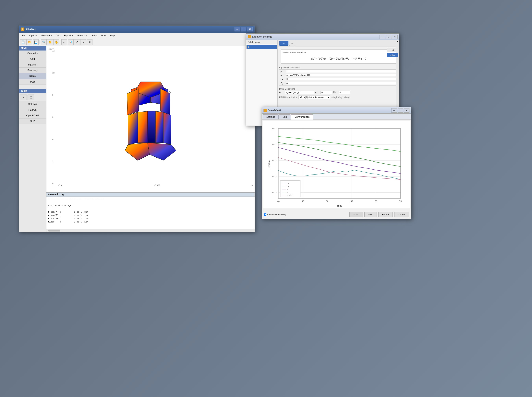 Image resolution: width=532 pixels, height=397 pixels. I want to click on sidebar-settings: Settings, so click(33, 104).